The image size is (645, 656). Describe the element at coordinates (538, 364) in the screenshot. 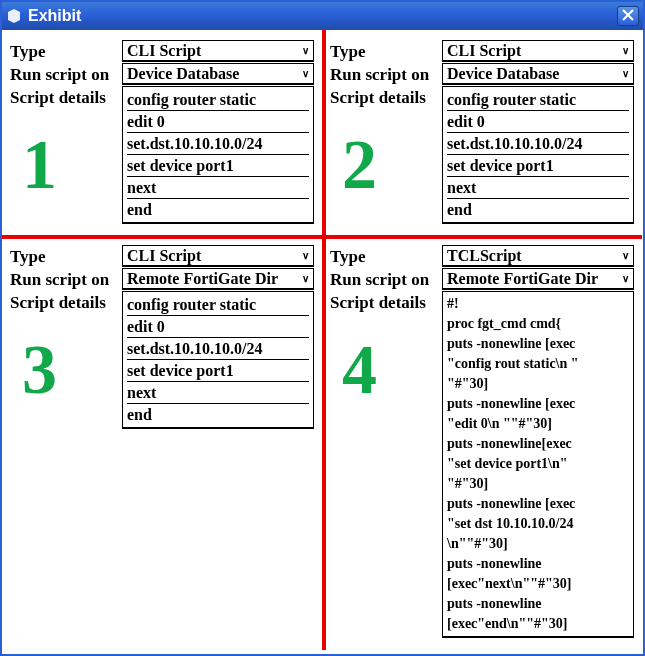

I see `script-line: "config rout static\n "` at that location.